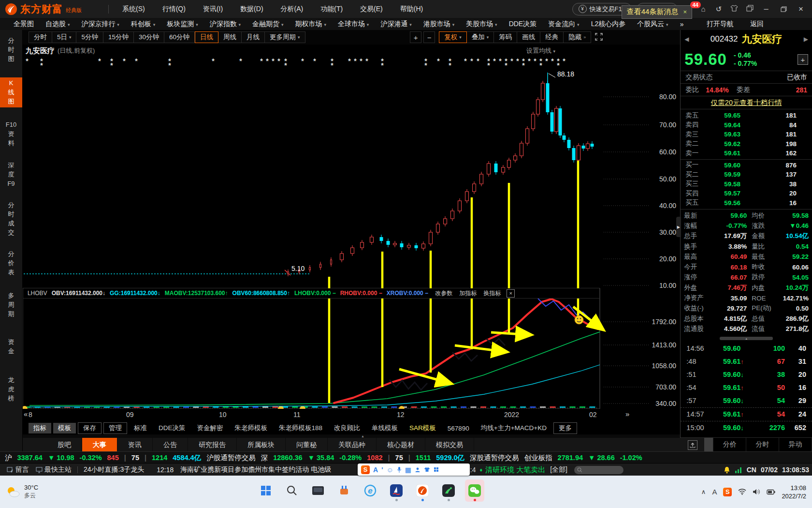 This screenshot has height=508, width=812. What do you see at coordinates (182, 24) in the screenshot?
I see `nav-板块监测: 板块监测 ▾` at bounding box center [182, 24].